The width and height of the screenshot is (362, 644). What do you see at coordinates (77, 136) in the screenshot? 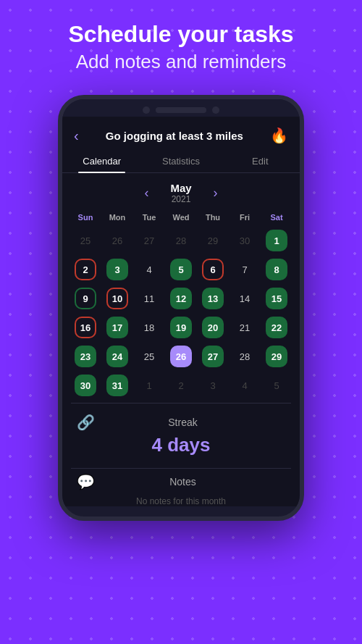
I see `back-button: ‹` at bounding box center [77, 136].